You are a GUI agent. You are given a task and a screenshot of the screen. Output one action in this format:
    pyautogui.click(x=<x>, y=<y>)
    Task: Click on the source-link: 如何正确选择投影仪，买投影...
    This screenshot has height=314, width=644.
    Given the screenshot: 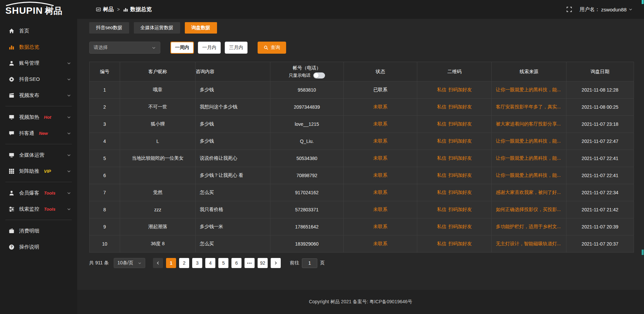 What is the action you would take?
    pyautogui.click(x=528, y=209)
    